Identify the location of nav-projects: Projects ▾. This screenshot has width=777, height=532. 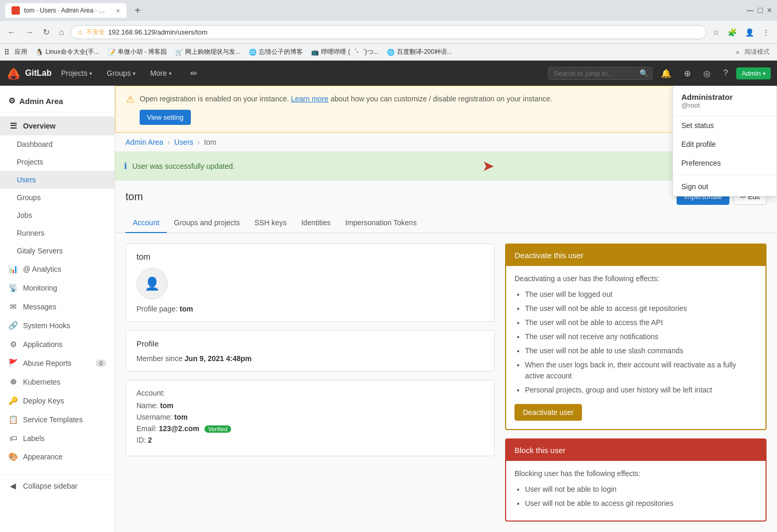
(77, 73).